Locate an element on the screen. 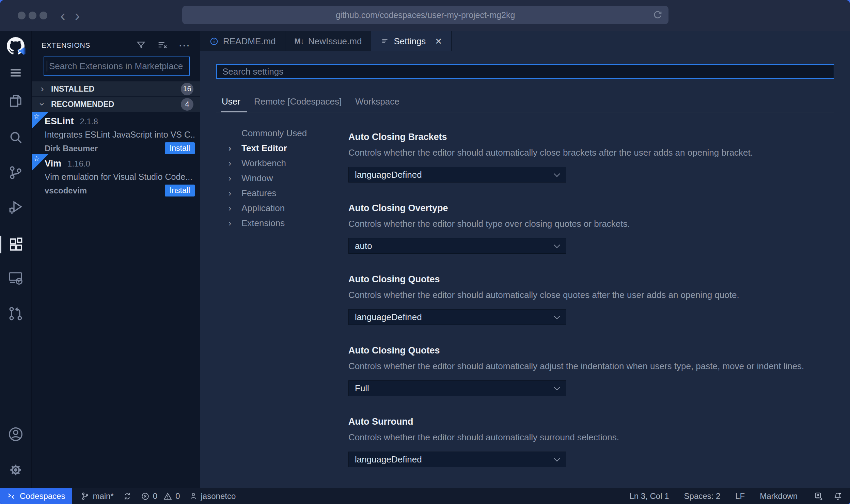 Image resolution: width=850 pixels, height=504 pixels. branch-status: main* is located at coordinates (97, 496).